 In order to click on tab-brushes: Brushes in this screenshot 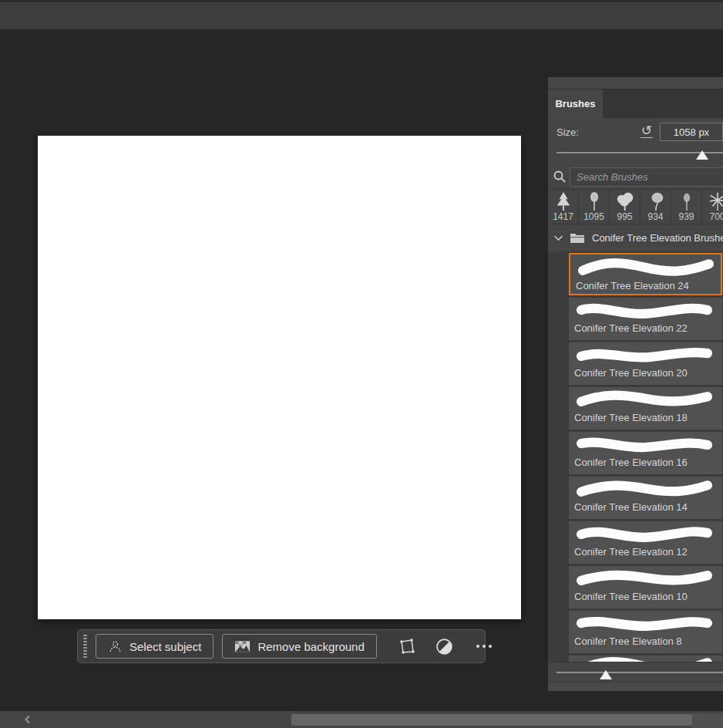, I will do `click(575, 103)`.